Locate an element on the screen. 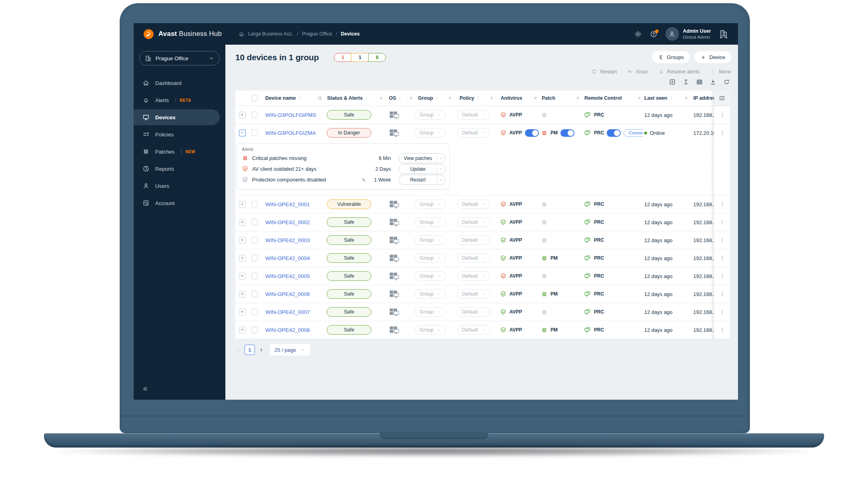 Image resolution: width=868 pixels, height=497 pixels. sidebar-item-alerts: Alerts BETA is located at coordinates (180, 100).